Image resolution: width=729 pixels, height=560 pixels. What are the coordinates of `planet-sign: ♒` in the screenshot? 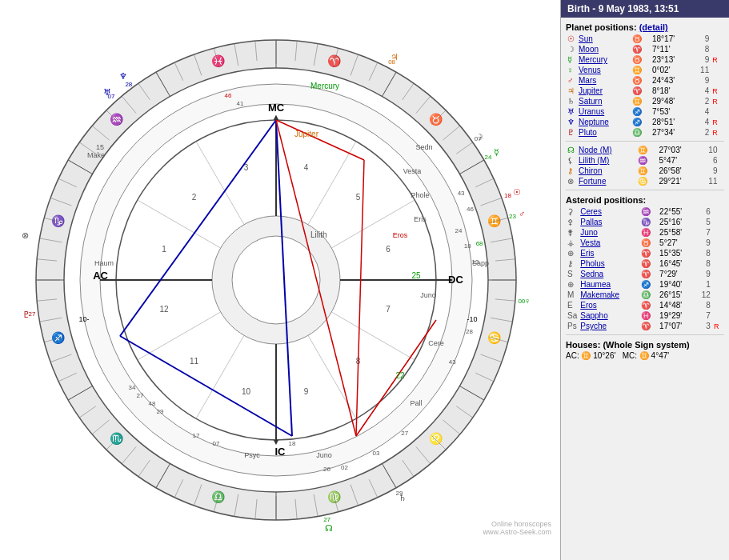 It's located at (647, 160).